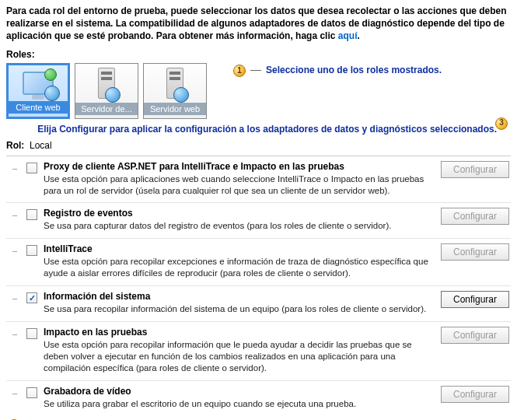 The width and height of the screenshot is (517, 420). What do you see at coordinates (38, 107) in the screenshot?
I see `role-label: Cliente web` at bounding box center [38, 107].